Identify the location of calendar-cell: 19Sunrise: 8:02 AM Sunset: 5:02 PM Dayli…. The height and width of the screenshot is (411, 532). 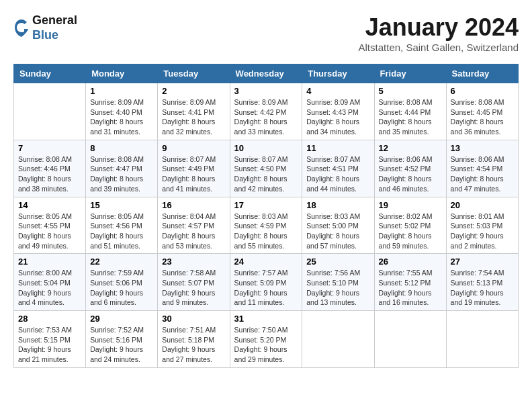
(410, 226).